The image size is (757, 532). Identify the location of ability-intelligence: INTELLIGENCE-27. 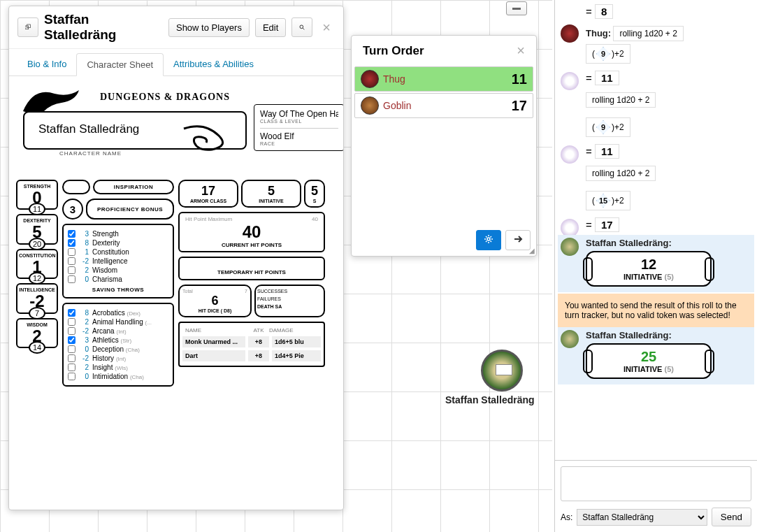
(37, 298).